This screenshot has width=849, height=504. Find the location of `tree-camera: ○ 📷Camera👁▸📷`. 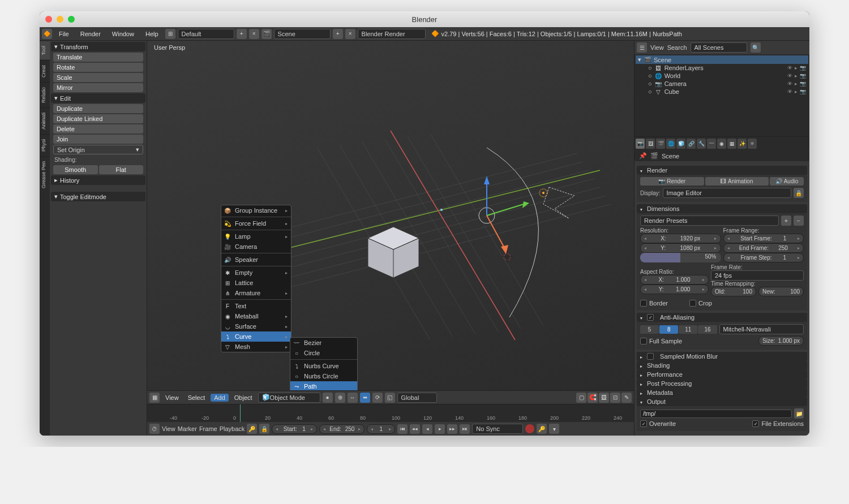

tree-camera: ○ 📷Camera👁▸📷 is located at coordinates (722, 84).